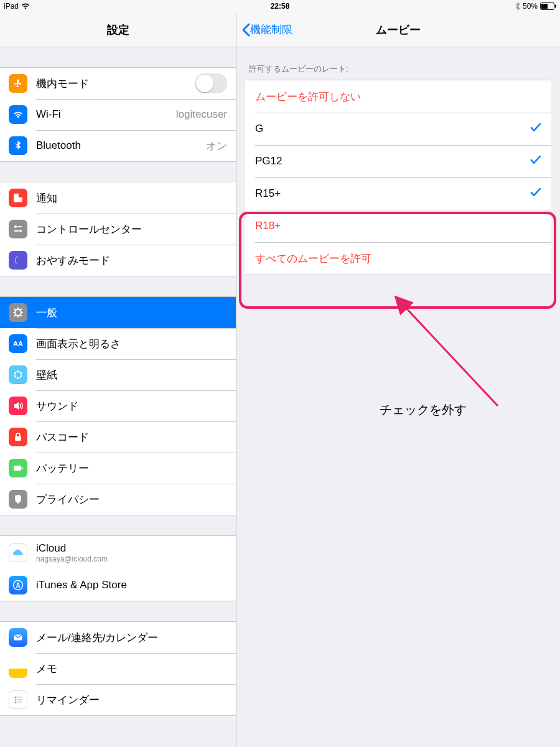  Describe the element at coordinates (398, 161) in the screenshot. I see `rating-row-2: PG12` at that location.